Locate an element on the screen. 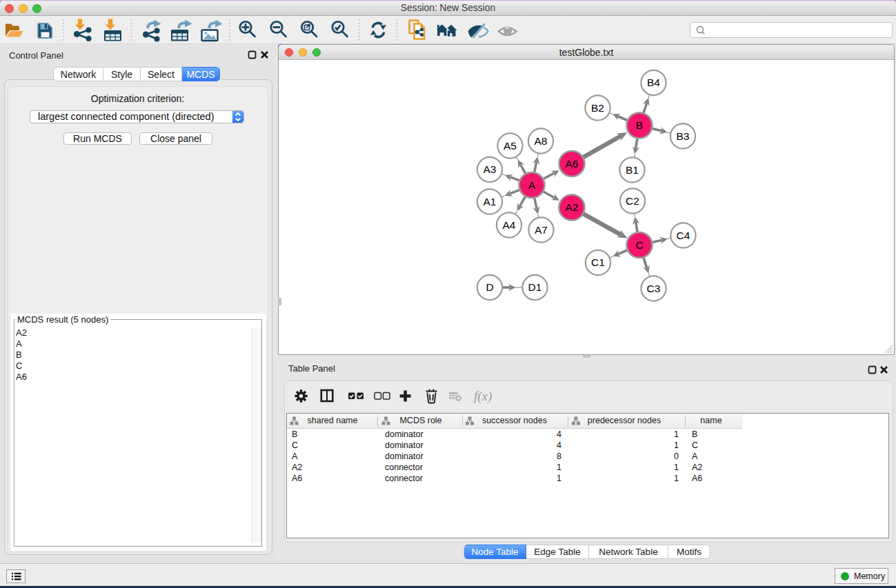  svg-text: A8 is located at coordinates (541, 141).